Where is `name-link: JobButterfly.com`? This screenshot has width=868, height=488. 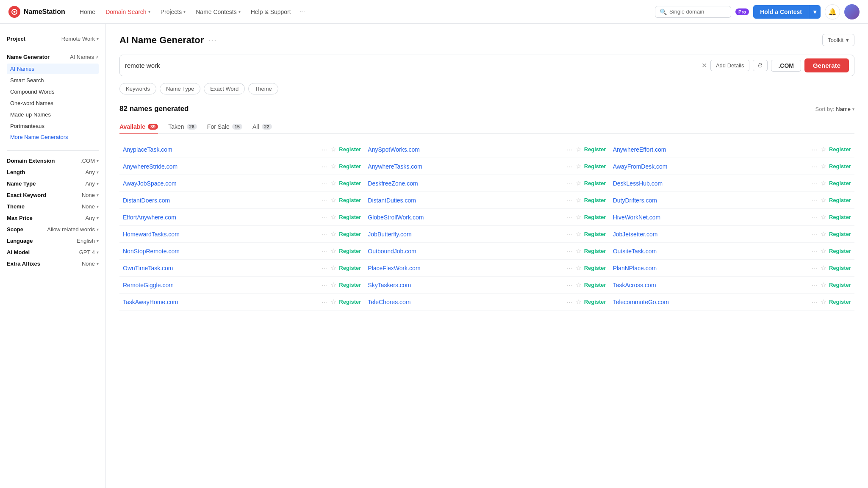
name-link: JobButterfly.com is located at coordinates (466, 234).